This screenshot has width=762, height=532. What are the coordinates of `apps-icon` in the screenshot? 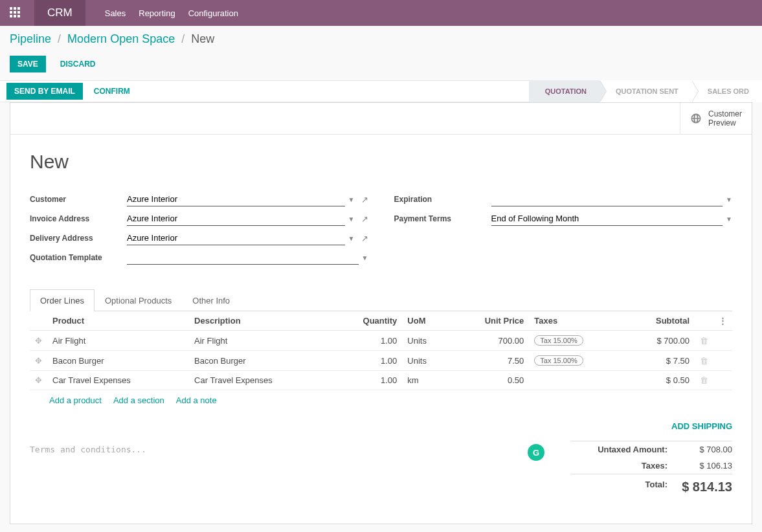 It's located at (16, 13).